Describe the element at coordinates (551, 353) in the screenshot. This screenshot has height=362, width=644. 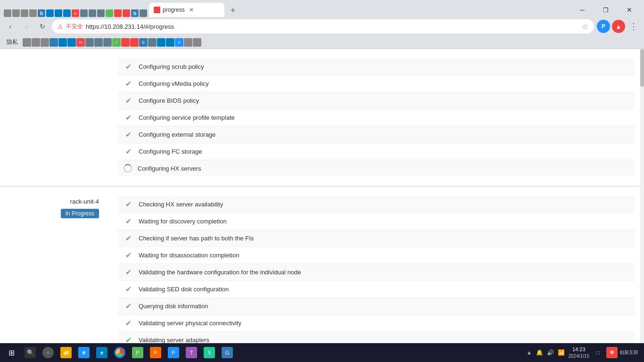
I see `tray-icon-3: 🔊` at that location.